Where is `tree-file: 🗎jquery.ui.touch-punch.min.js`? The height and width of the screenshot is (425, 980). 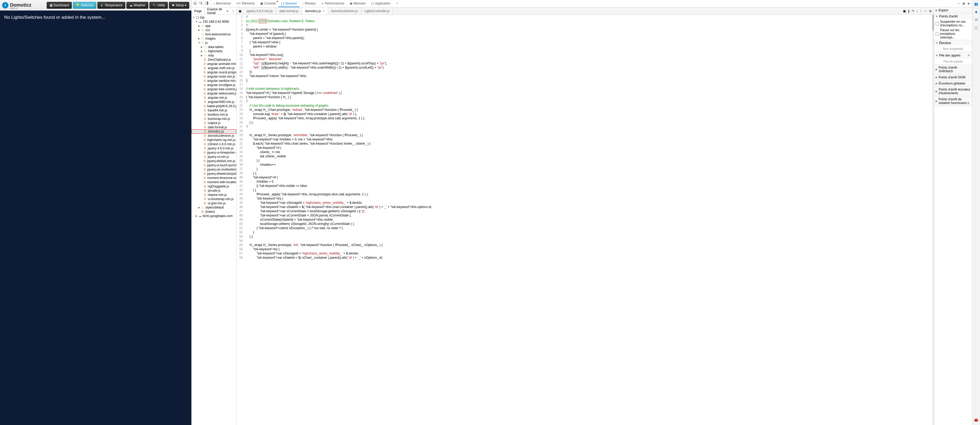
tree-file: 🗎jquery.ui.touch-punch.min.js is located at coordinates (214, 165).